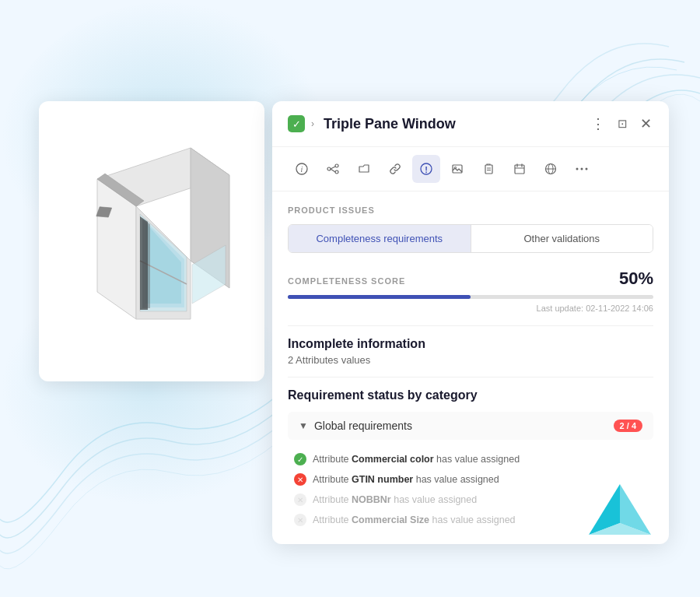  I want to click on close-icon: ✕, so click(646, 124).